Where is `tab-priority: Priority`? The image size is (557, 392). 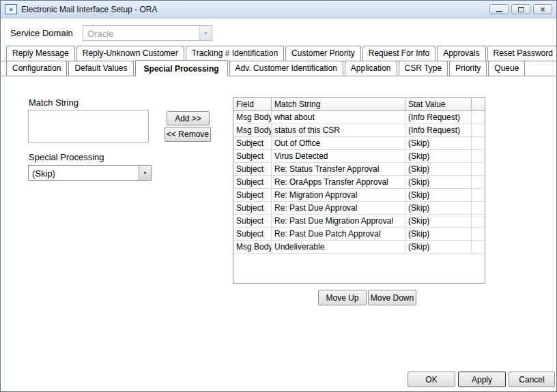 tab-priority: Priority is located at coordinates (468, 68).